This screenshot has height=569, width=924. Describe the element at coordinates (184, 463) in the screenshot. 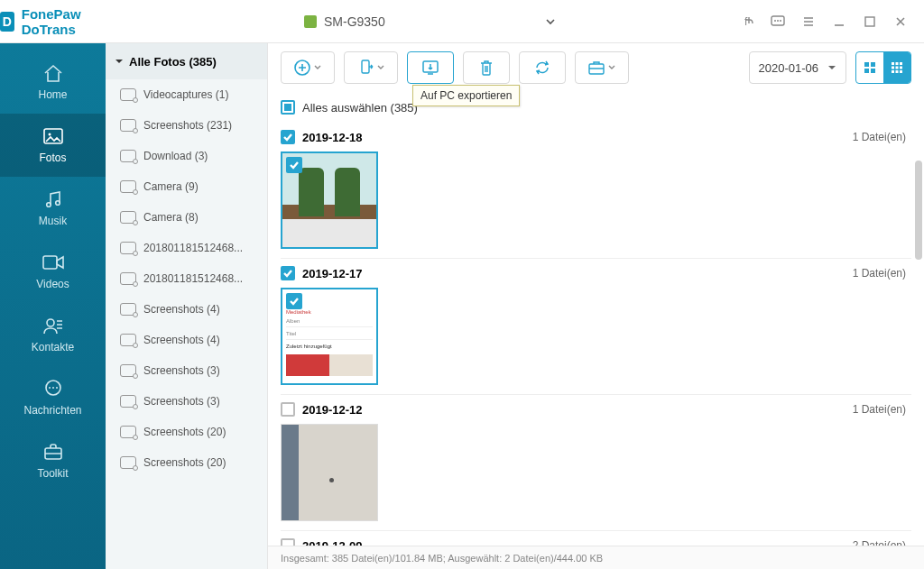

I see `folder-label: Screenshots (20)` at that location.